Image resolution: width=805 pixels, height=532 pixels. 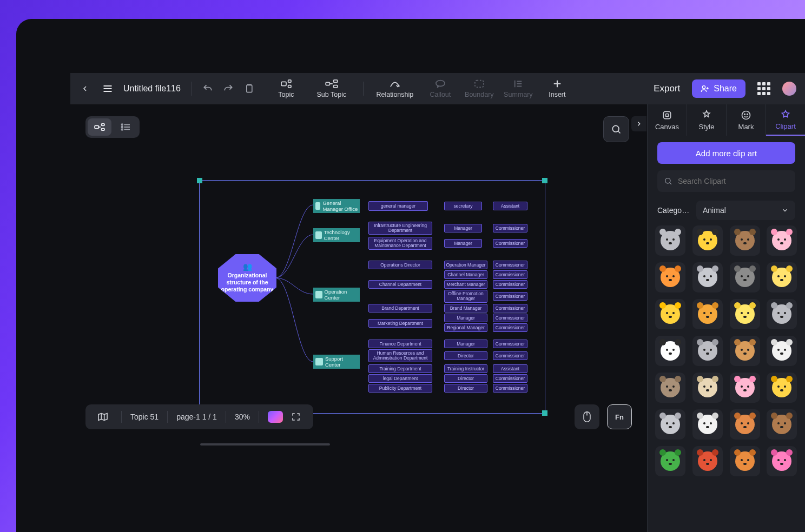 I want to click on node: Offline Promotion Manager, so click(x=466, y=296).